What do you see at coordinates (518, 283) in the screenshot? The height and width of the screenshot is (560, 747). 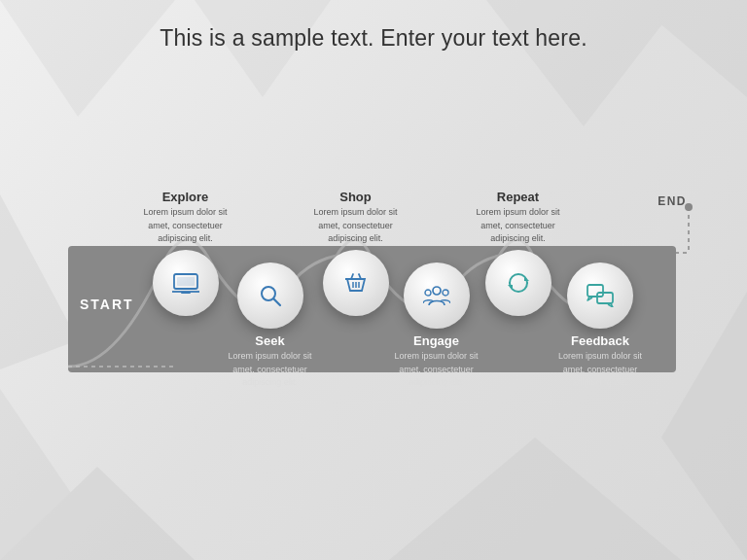 I see `repeat-circle` at bounding box center [518, 283].